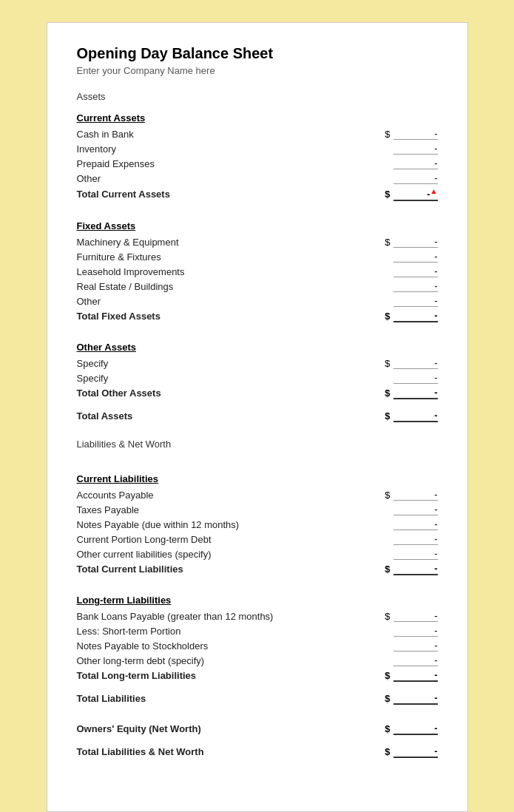 The image size is (514, 812). Describe the element at coordinates (257, 317) in the screenshot. I see `total-fixed-assets-row: Total Fixed Assets $ -` at that location.